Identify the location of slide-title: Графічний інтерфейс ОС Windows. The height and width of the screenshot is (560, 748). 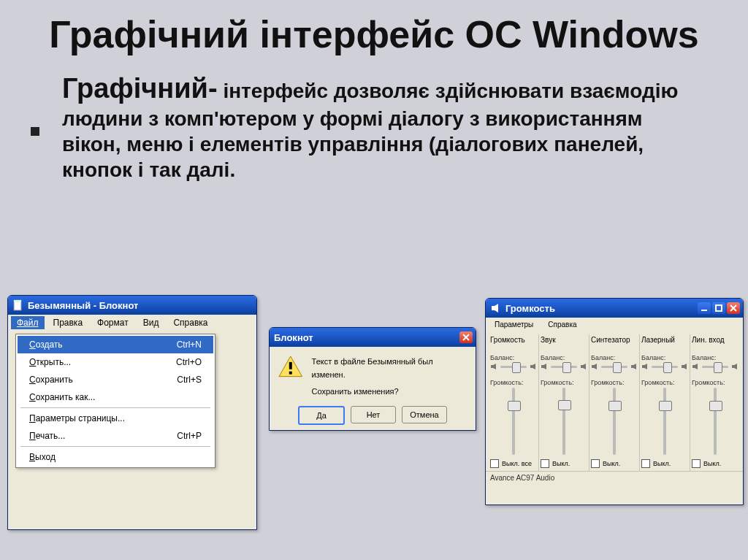
(374, 28).